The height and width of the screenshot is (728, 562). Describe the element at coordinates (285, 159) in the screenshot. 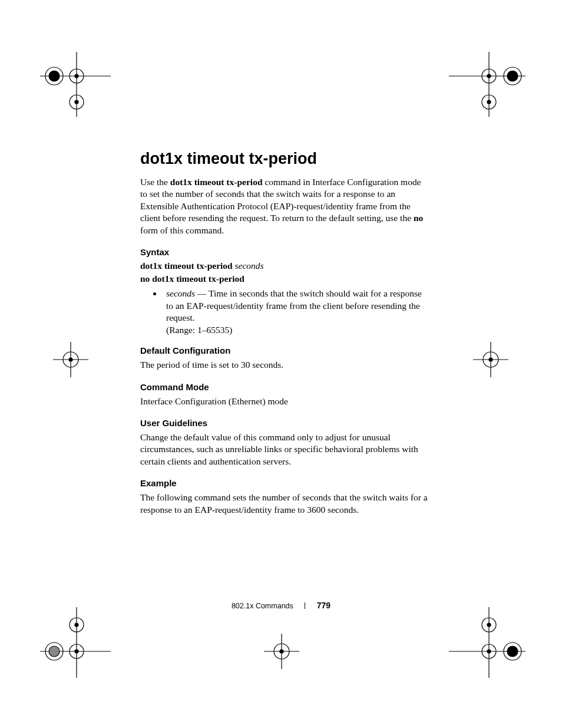

I see `command-title: dot1x timeout tx-period` at that location.